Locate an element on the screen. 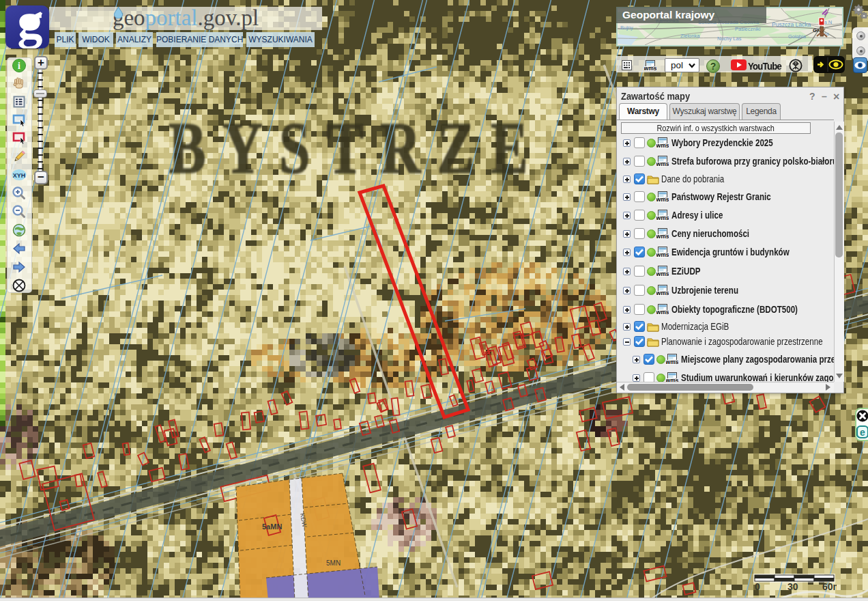 This screenshot has height=601, width=868. svg-text: Bujny is located at coordinates (626, 27).